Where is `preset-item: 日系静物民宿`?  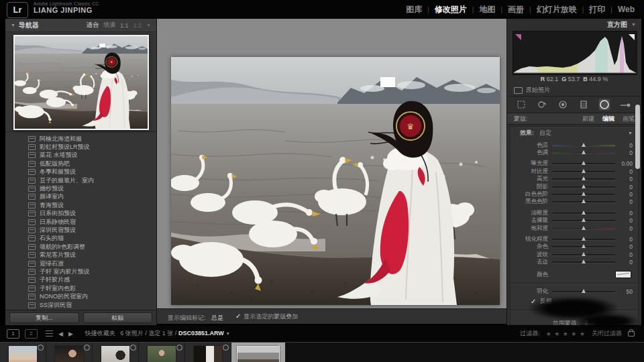
preset-item: 日系静物民宿 is located at coordinates (80, 222).